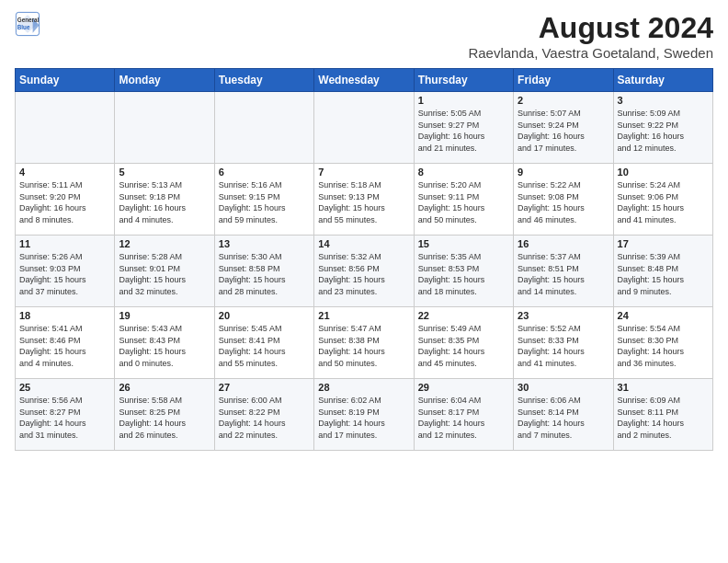  I want to click on day-cell: 24Sunrise: 5:54 AM Sunset: 8:30 PM Dayli…, so click(663, 343).